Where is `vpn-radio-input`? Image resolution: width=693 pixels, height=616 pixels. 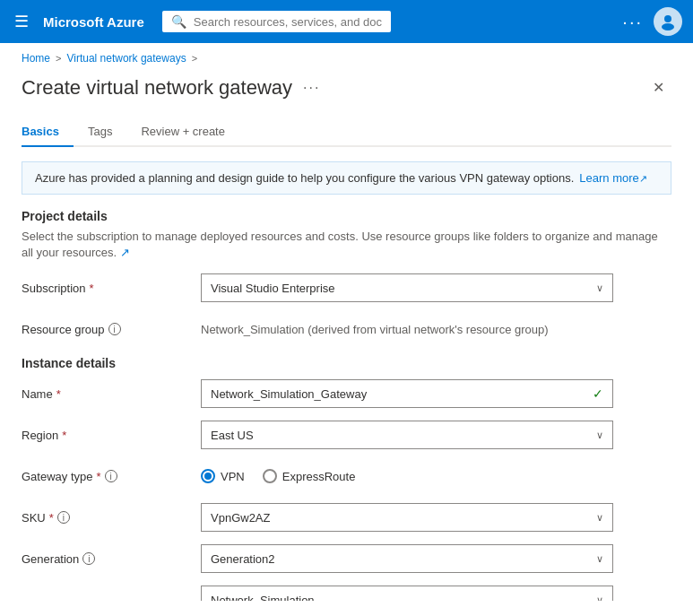
vpn-radio-input is located at coordinates (208, 476).